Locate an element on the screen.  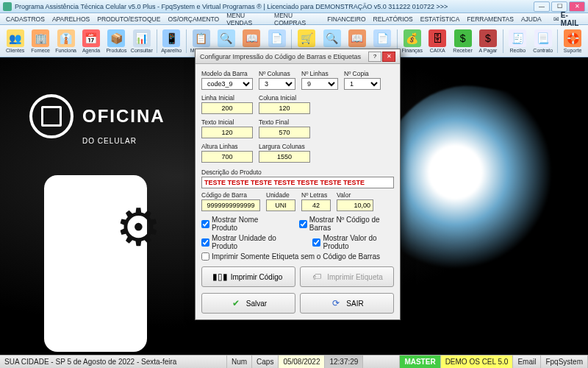
descricao-input is located at coordinates (298, 183).